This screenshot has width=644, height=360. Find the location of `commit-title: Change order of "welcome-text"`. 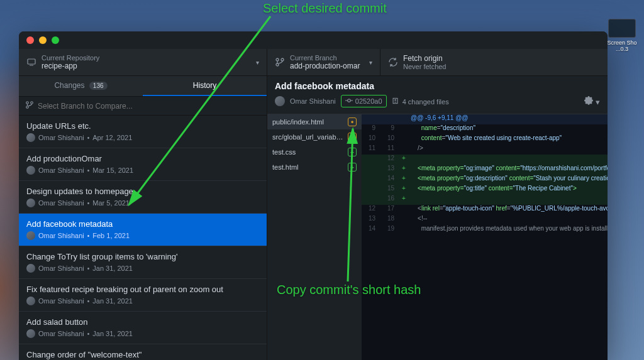

commit-title: Change order of "welcome-text" is located at coordinates (143, 354).